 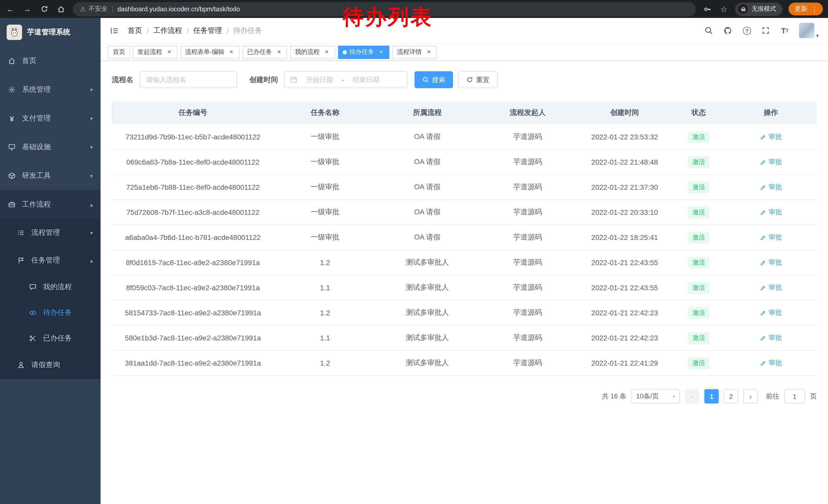 I want to click on tab: 流程详情 ×, so click(x=415, y=52).